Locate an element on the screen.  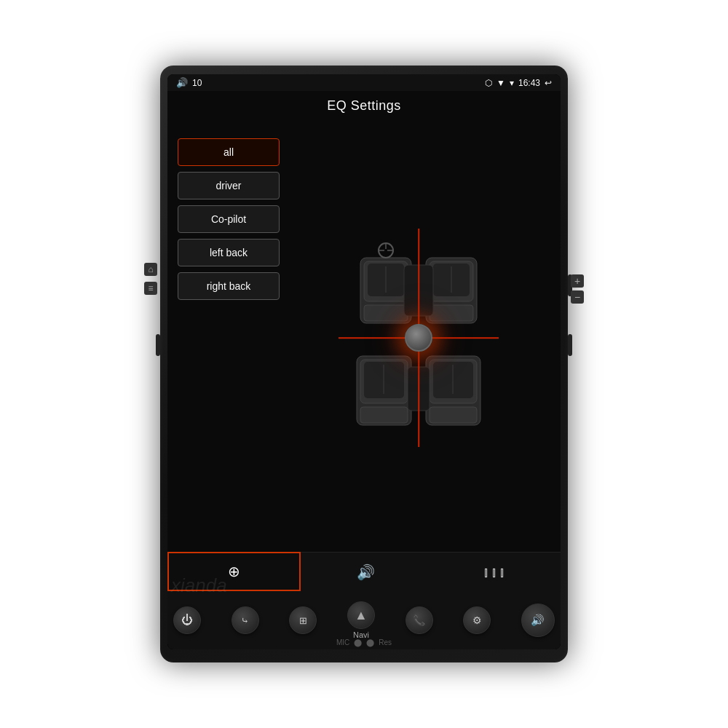
btn-driver: driver is located at coordinates (229, 186).